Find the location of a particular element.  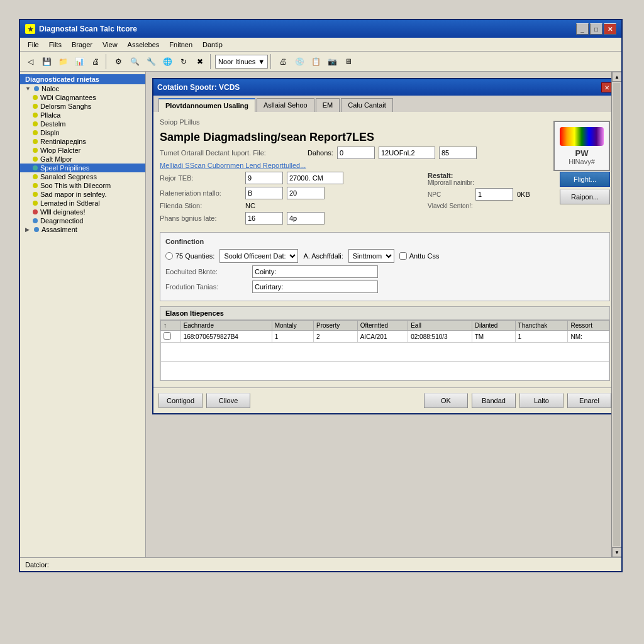

toolbar-back: ◁ is located at coordinates (30, 62).